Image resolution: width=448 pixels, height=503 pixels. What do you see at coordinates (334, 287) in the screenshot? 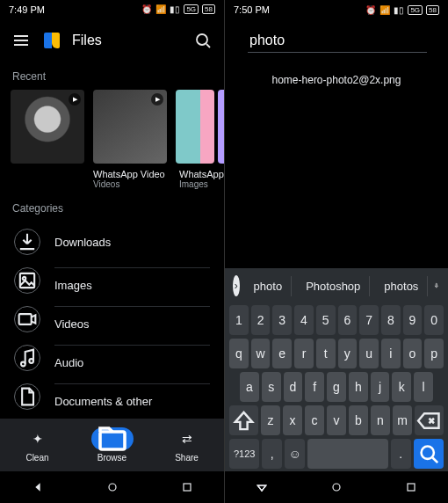
I see `suggestion: Photoshop` at bounding box center [334, 287].